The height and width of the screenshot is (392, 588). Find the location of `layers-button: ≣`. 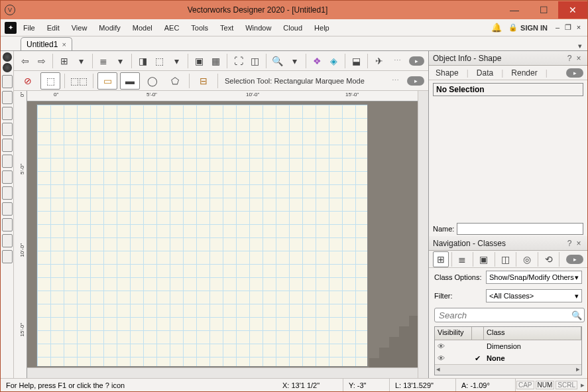

layers-button: ≣ is located at coordinates (103, 61).